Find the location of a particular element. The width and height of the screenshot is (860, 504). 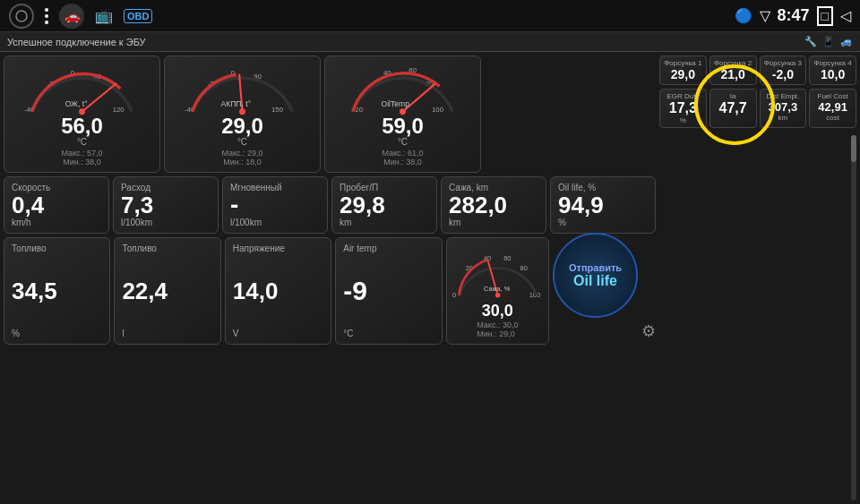

svg-text: АКПП, t° is located at coordinates (236, 104).